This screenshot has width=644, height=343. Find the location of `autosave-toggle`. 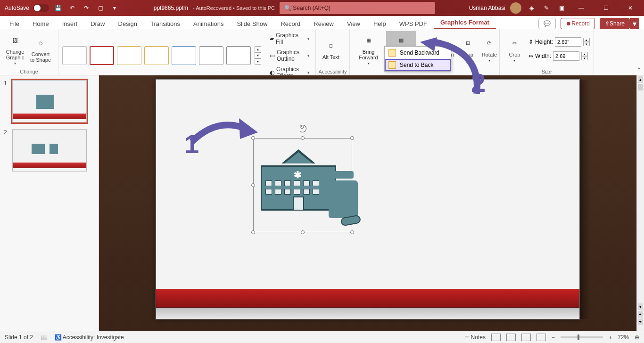

autosave-toggle is located at coordinates (41, 8).